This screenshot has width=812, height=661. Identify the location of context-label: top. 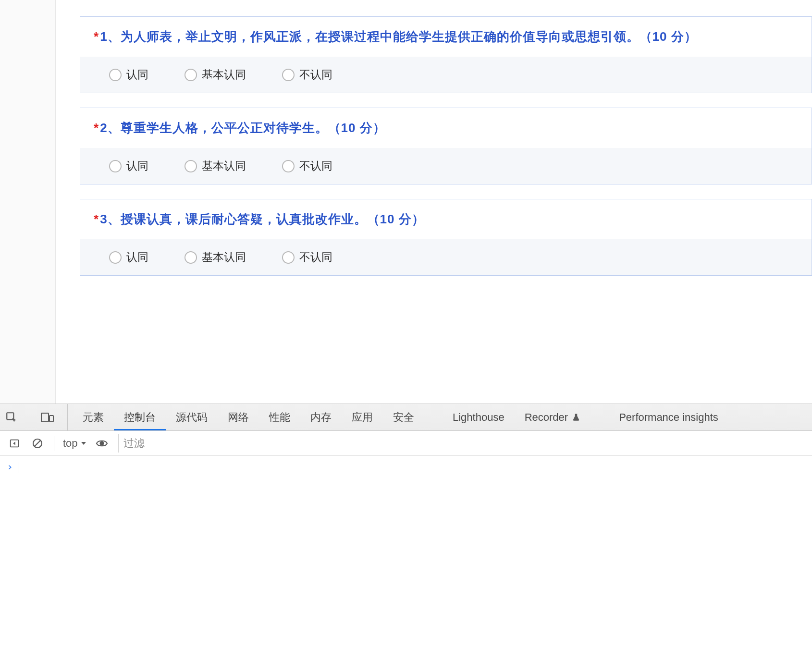
(70, 443).